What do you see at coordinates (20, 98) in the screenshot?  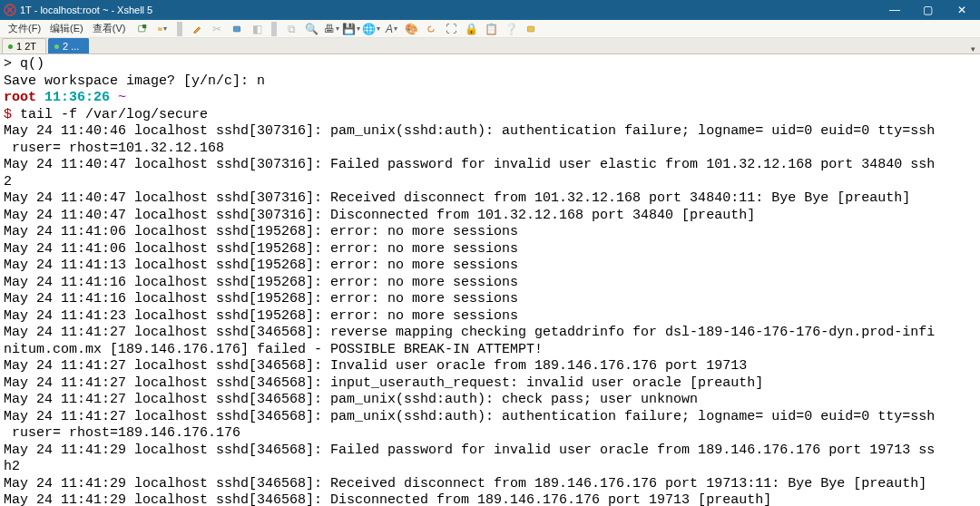 I see `prompt-user: root` at bounding box center [20, 98].